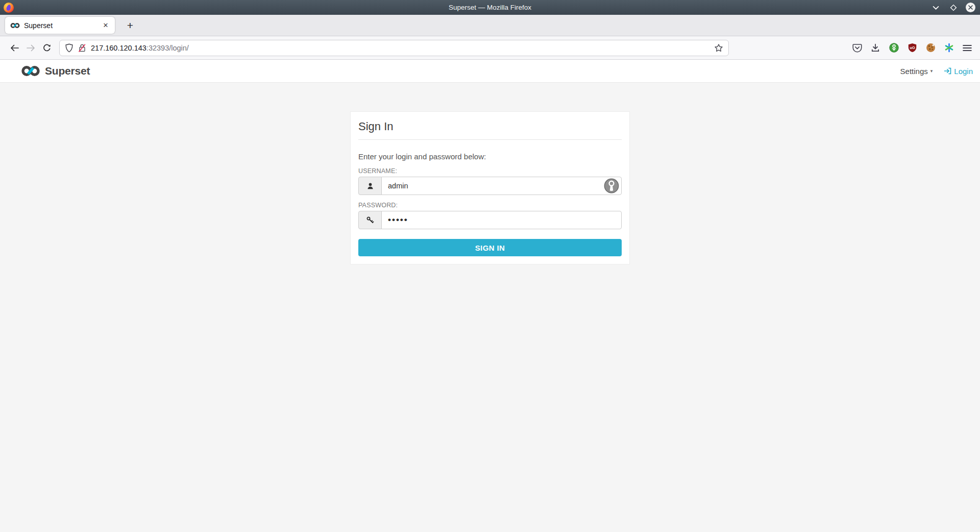 This screenshot has width=980, height=532. What do you see at coordinates (490, 71) in the screenshot?
I see `superset-navbar: Superset Settings ▾ Login` at bounding box center [490, 71].